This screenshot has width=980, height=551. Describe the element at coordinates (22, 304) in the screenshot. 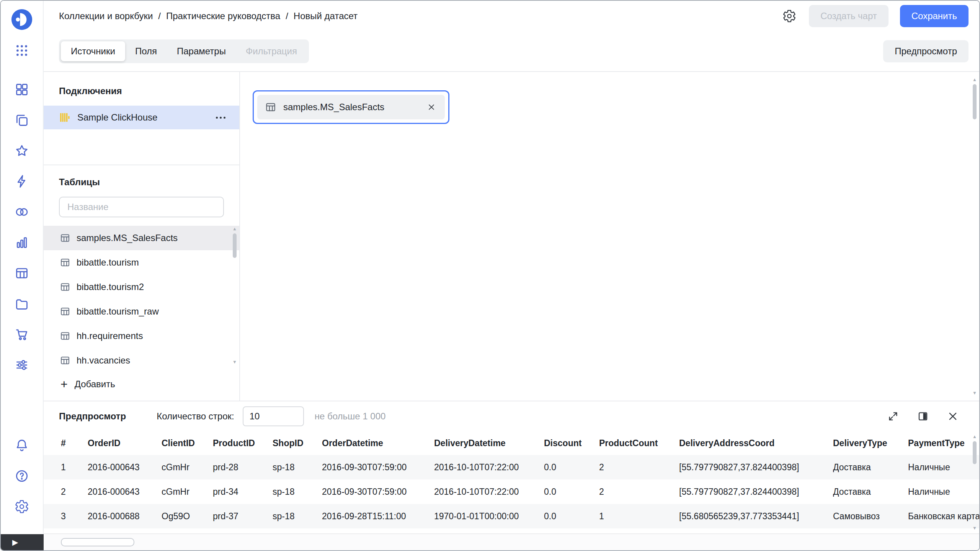

I see `storage-icon` at that location.